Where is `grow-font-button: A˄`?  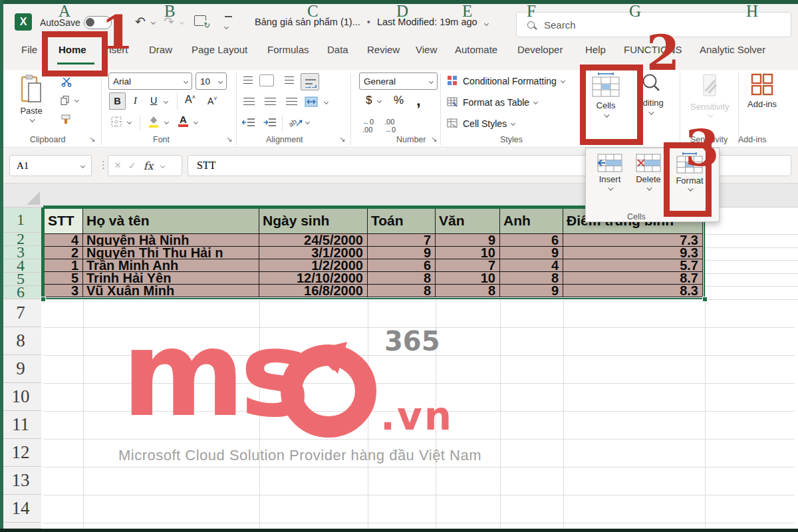
grow-font-button: A˄ is located at coordinates (190, 100).